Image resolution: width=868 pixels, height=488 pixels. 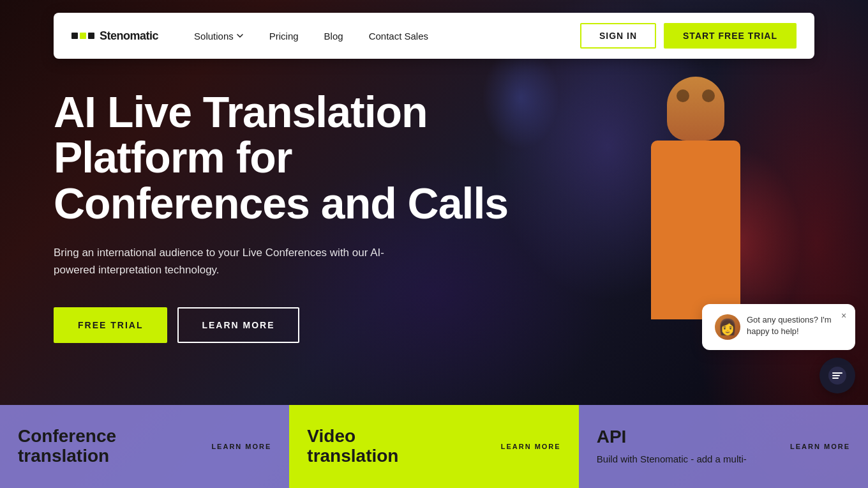 What do you see at coordinates (693, 437) in the screenshot?
I see `api-card-title: API` at bounding box center [693, 437].